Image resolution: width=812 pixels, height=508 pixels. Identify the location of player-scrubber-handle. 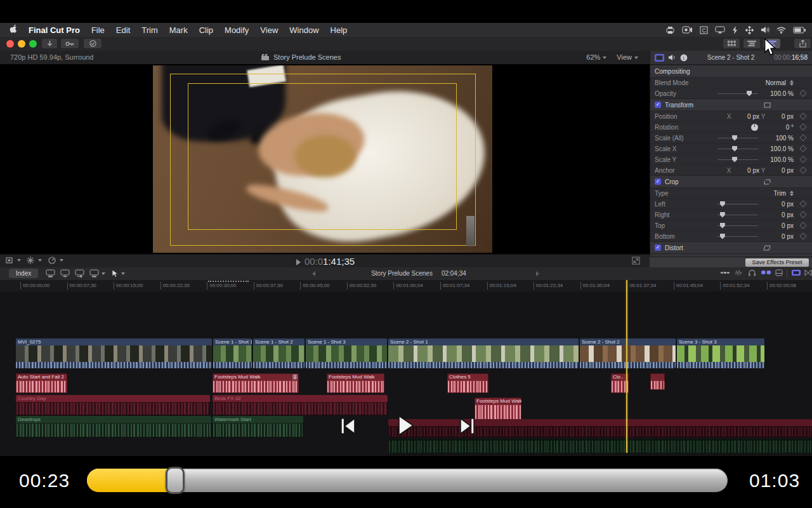
(175, 480).